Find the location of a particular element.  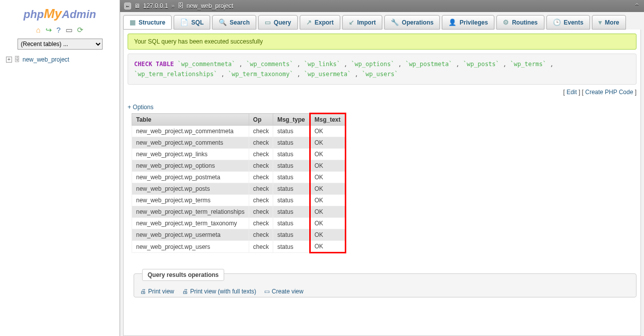

tab-structure: ▦Structure is located at coordinates (147, 22).